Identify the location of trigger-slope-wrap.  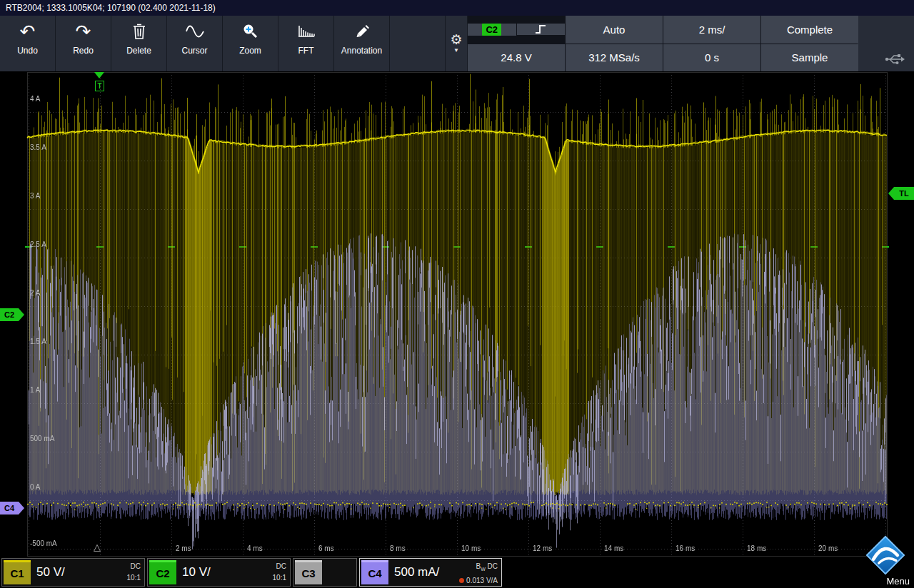
(541, 29).